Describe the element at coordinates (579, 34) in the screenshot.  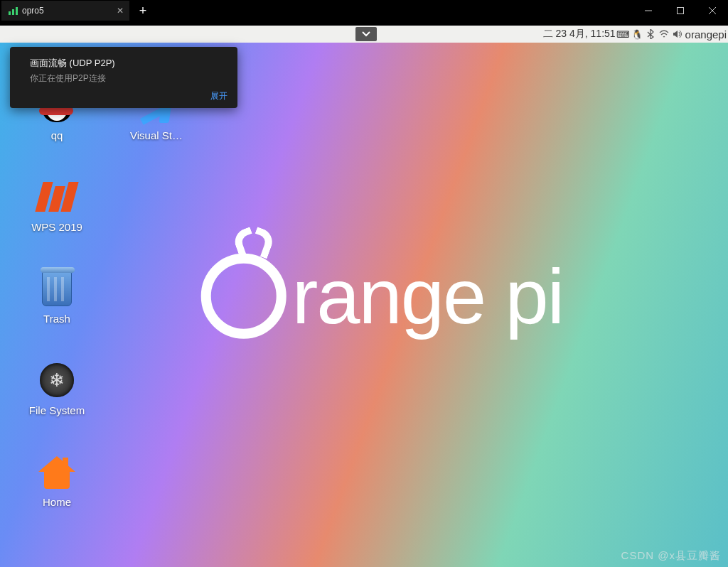
I see `panel-clock: 二 23 4月, 11:51` at that location.